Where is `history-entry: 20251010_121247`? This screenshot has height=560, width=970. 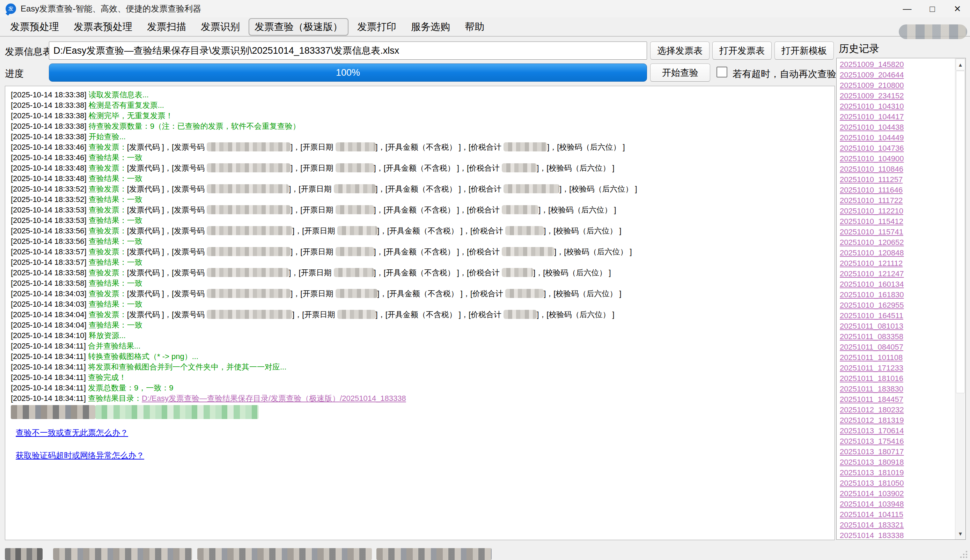 history-entry: 20251010_121247 is located at coordinates (898, 274).